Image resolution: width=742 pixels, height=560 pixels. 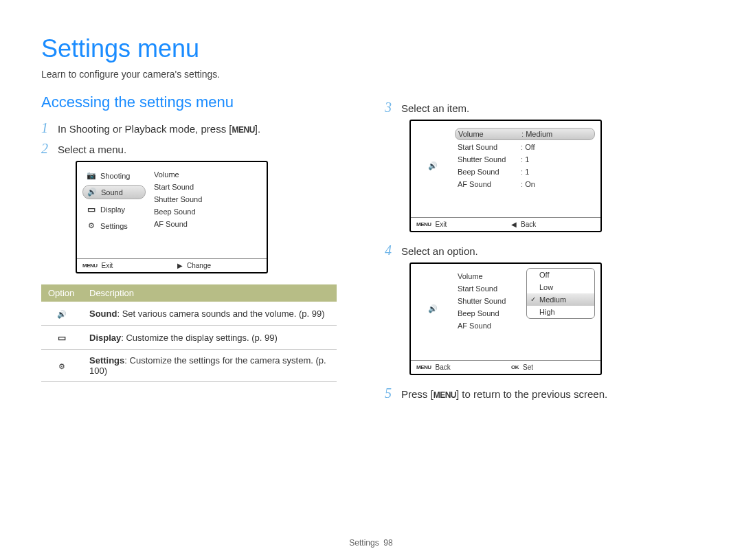 What do you see at coordinates (561, 300) in the screenshot?
I see `popup-option-medium: Medium` at bounding box center [561, 300].